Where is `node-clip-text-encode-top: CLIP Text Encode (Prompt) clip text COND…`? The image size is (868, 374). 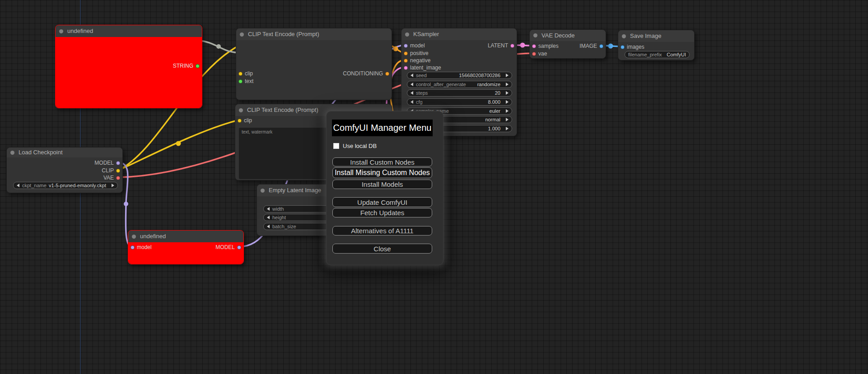 node-clip-text-encode-top: CLIP Text Encode (Prompt) clip text COND… is located at coordinates (314, 64).